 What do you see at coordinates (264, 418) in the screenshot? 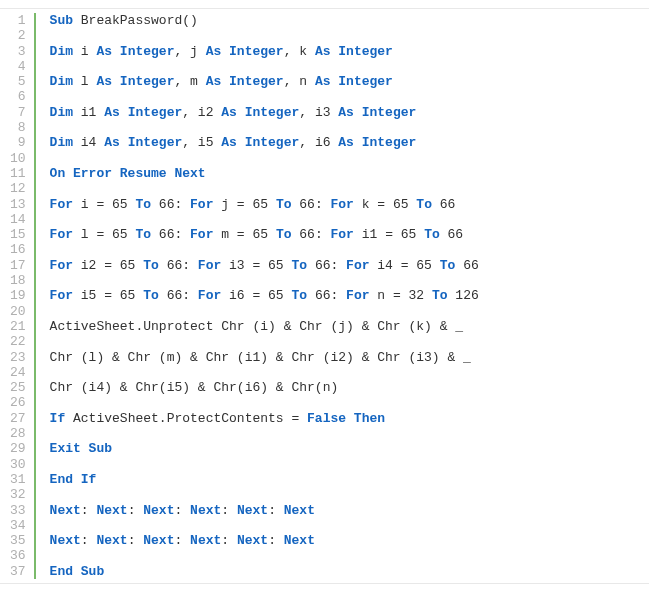
I see `code-line: If ActiveSheet.ProtectContents = False T…` at bounding box center [264, 418].